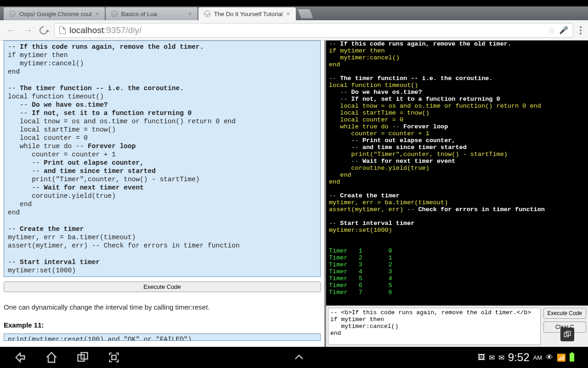 The width and height of the screenshot is (588, 368). Describe the element at coordinates (20, 357) in the screenshot. I see `back-icon` at that location.